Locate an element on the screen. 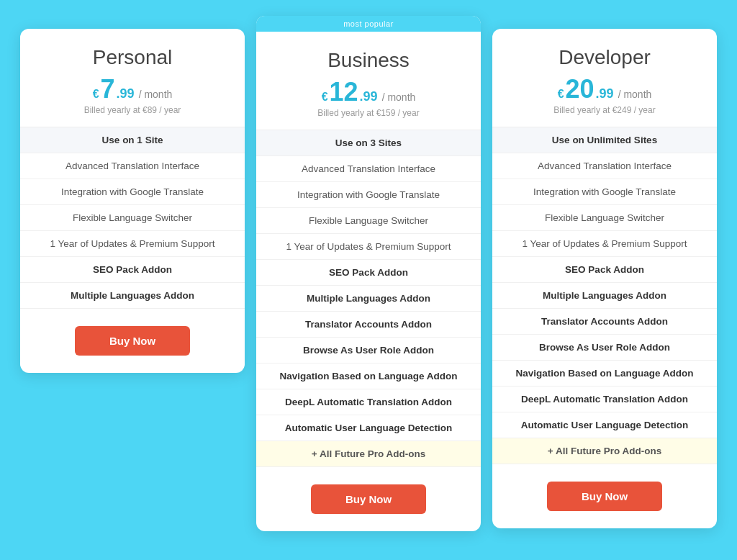 The height and width of the screenshot is (560, 737). feature-item-developer-9: Navigation Based on Language Addon is located at coordinates (605, 374).